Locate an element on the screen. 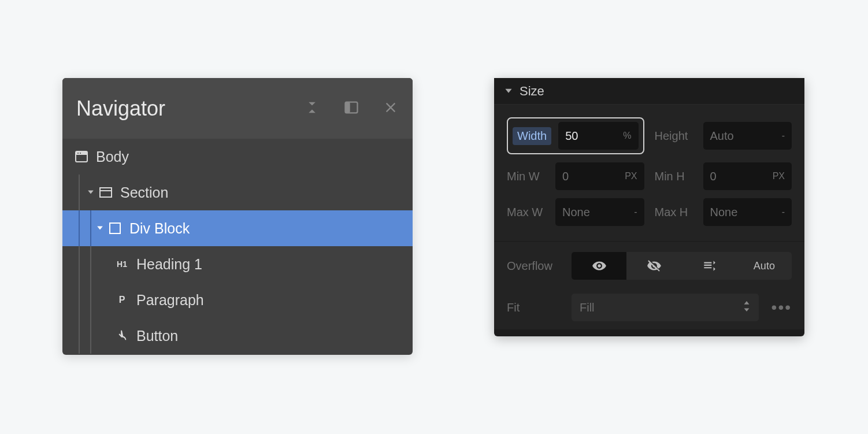 This screenshot has width=868, height=434. tree-label: Div Block is located at coordinates (159, 229).